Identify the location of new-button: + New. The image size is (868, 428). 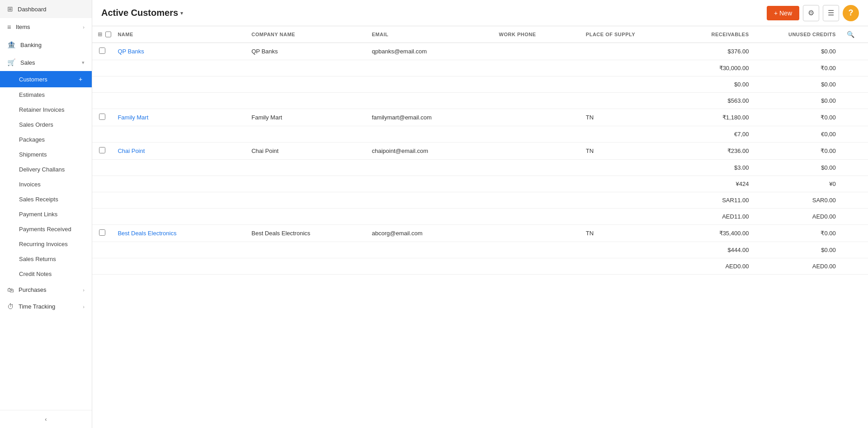
(783, 13).